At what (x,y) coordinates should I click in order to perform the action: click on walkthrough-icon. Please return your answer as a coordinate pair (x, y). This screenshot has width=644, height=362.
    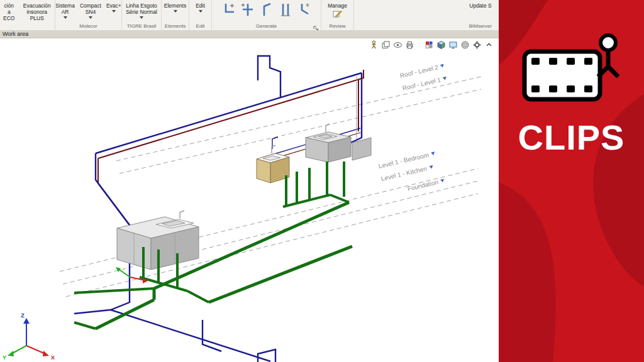
    Looking at the image, I should click on (374, 45).